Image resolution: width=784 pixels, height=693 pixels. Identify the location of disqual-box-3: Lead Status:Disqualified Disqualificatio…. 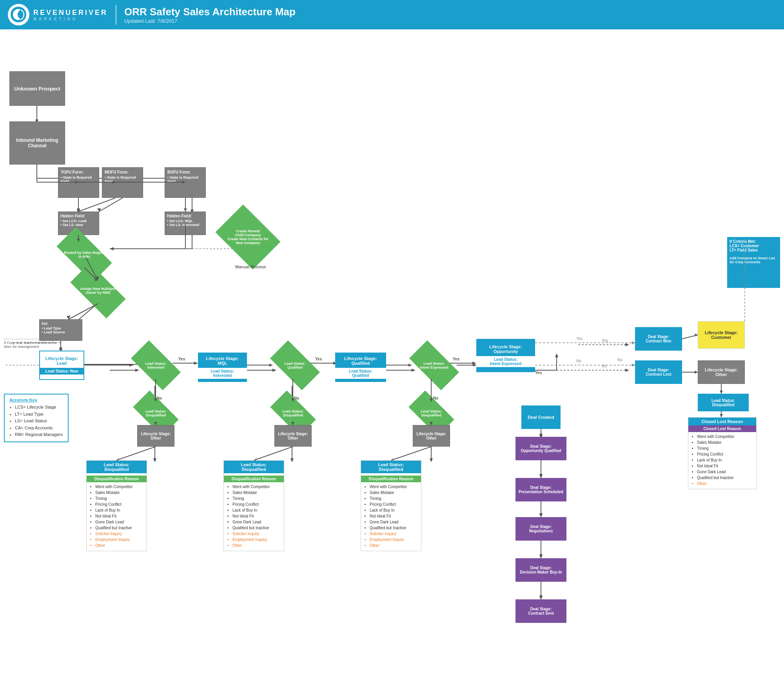
(391, 506).